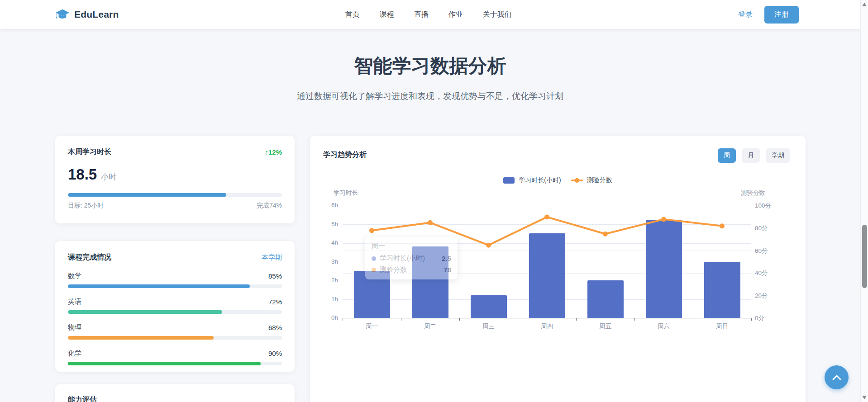  What do you see at coordinates (175, 307) in the screenshot?
I see `course-completion-card: 课程完成情况 本学期 数学85%英语72%物理68%化学90%` at bounding box center [175, 307].